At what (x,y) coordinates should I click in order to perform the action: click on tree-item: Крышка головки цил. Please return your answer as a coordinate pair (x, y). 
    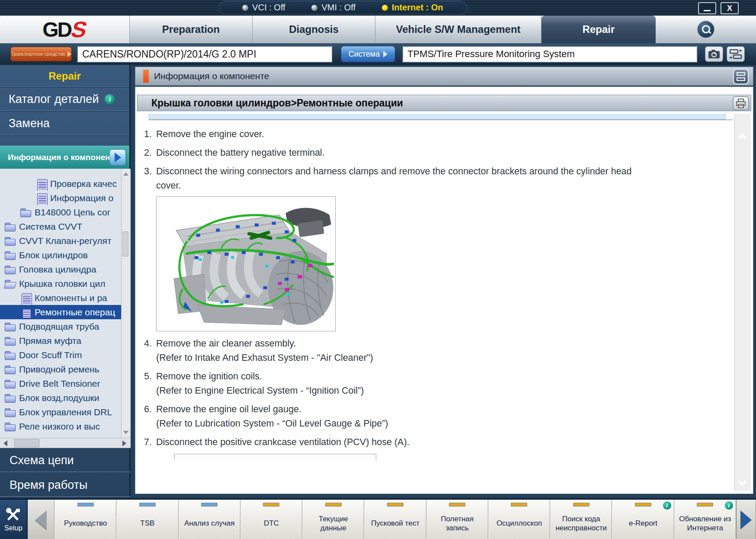
    Looking at the image, I should click on (61, 284).